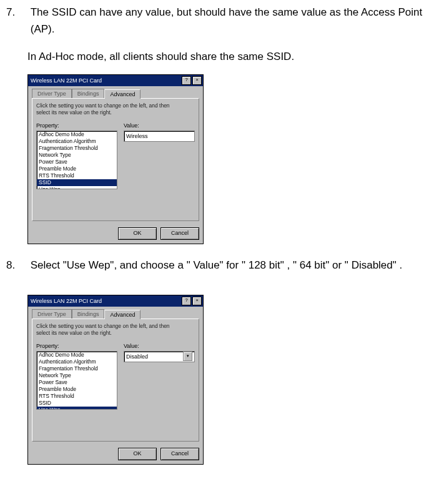 This screenshot has height=504, width=444. What do you see at coordinates (116, 380) in the screenshot?
I see `properties-dialog-wep: Wireless LAN 22M PCI Card ? × Driver Typ…` at bounding box center [116, 380].